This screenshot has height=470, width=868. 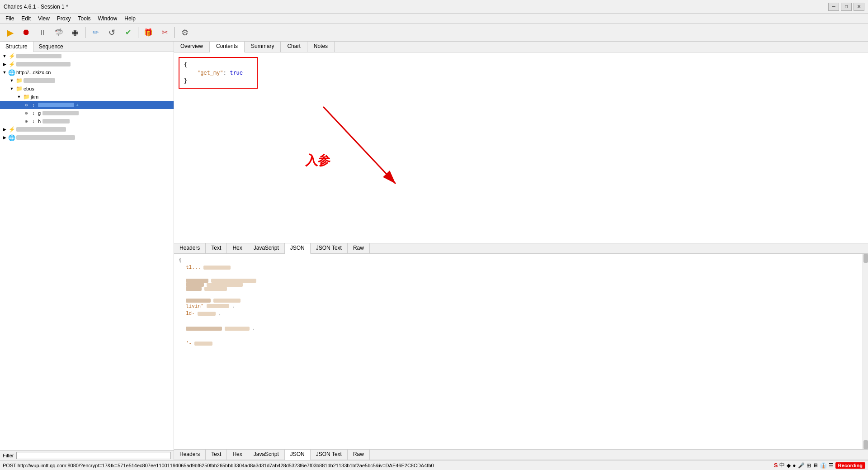 I want to click on menu-proxy: Proxy, so click(x=64, y=19).